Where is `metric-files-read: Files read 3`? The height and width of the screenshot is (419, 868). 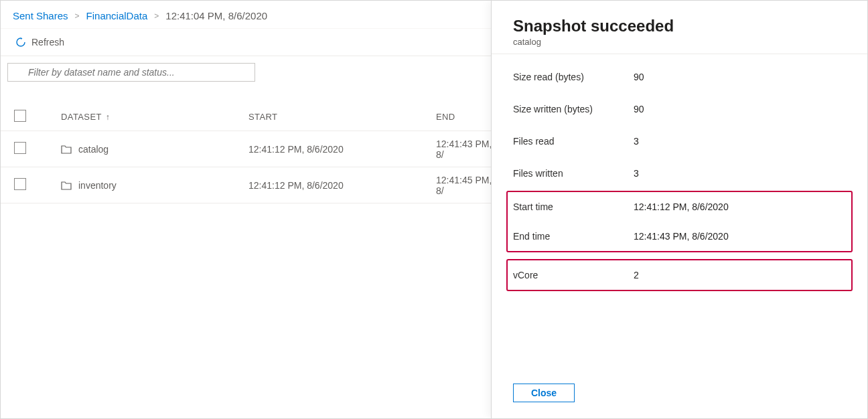 metric-files-read: Files read 3 is located at coordinates (679, 141).